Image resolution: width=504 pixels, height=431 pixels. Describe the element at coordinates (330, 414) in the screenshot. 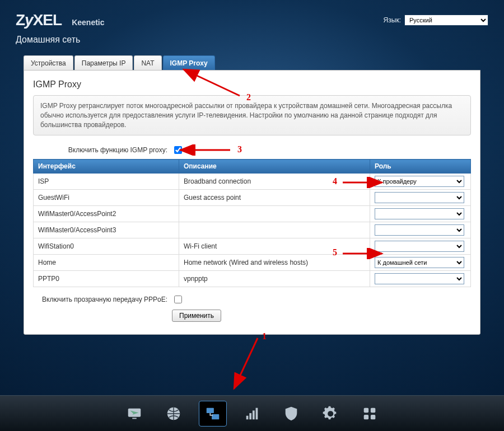

I see `gear-icon` at that location.